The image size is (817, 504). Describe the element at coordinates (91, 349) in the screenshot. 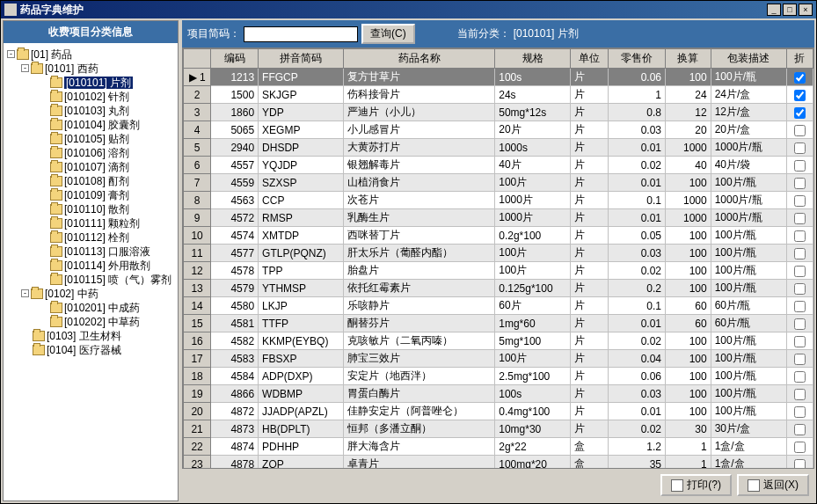

I see `tree-node: [0104] 医疗器械` at that location.